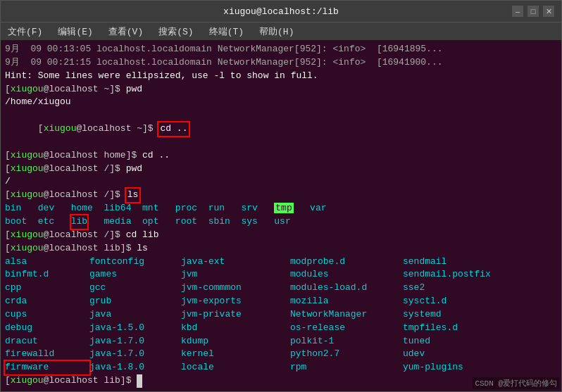  What do you see at coordinates (47, 262) in the screenshot?
I see `ls-col1-r1: alsa` at bounding box center [47, 262].